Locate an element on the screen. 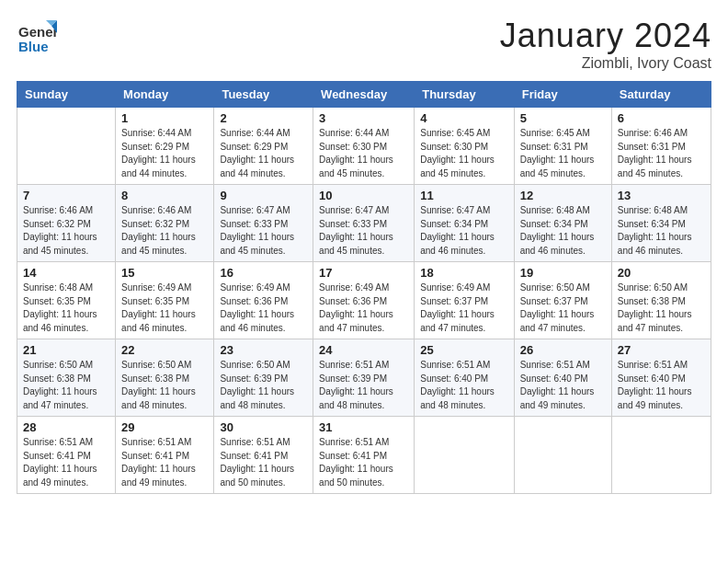 Image resolution: width=728 pixels, height=563 pixels. month-title: January 2024 is located at coordinates (606, 36).